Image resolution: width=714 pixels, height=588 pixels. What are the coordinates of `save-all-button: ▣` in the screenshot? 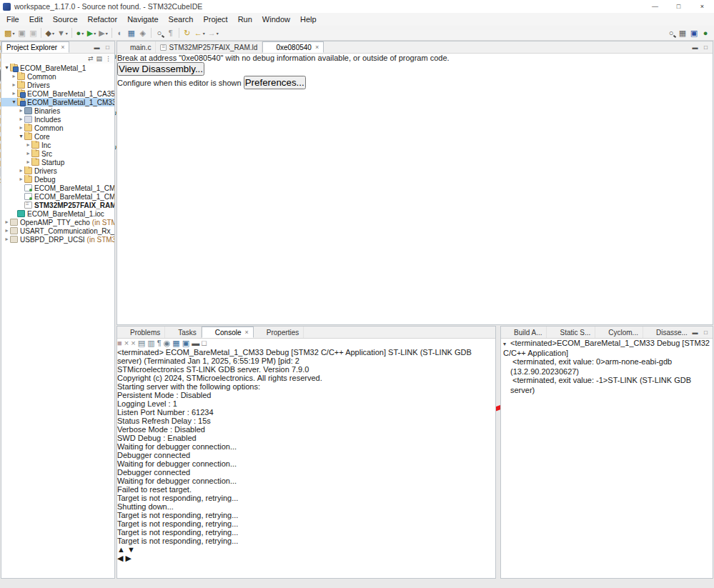 It's located at (33, 33).